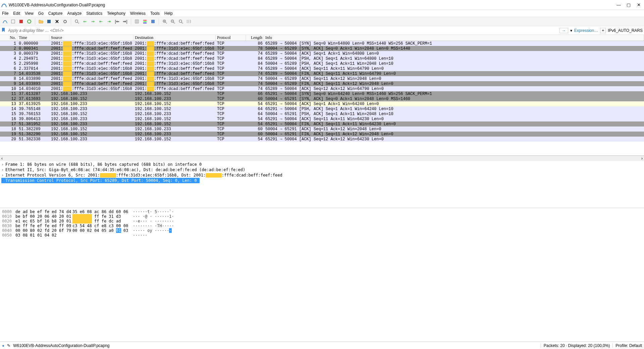  I want to click on packet-row: 914.0338932001::fffe:dcad:beff:feef:feed…, so click(322, 84).